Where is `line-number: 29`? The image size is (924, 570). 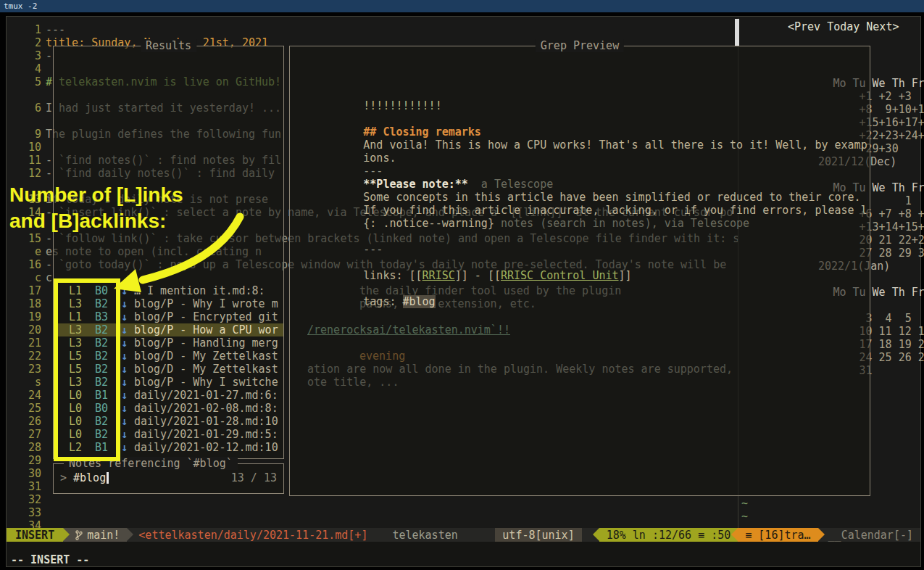 line-number: 29 is located at coordinates (29, 460).